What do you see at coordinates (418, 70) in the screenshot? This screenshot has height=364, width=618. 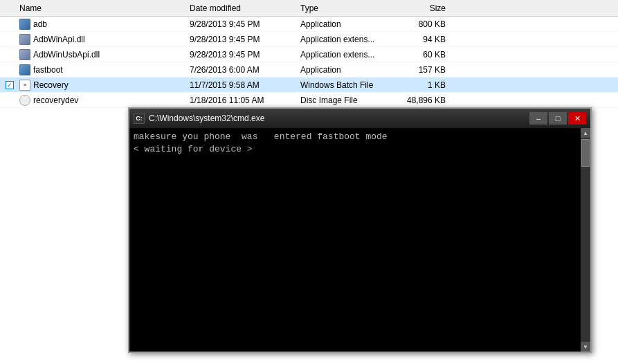 I see `file-size: 157 KB` at bounding box center [418, 70].